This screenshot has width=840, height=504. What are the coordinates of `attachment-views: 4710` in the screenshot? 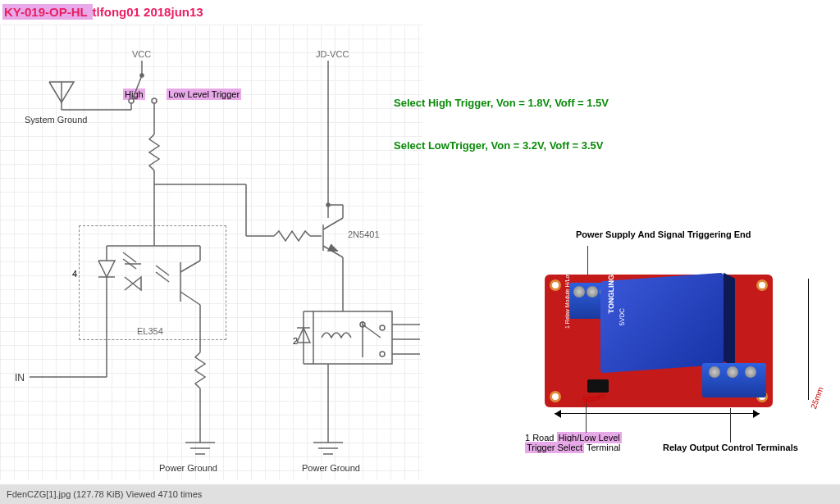 It's located at (167, 494).